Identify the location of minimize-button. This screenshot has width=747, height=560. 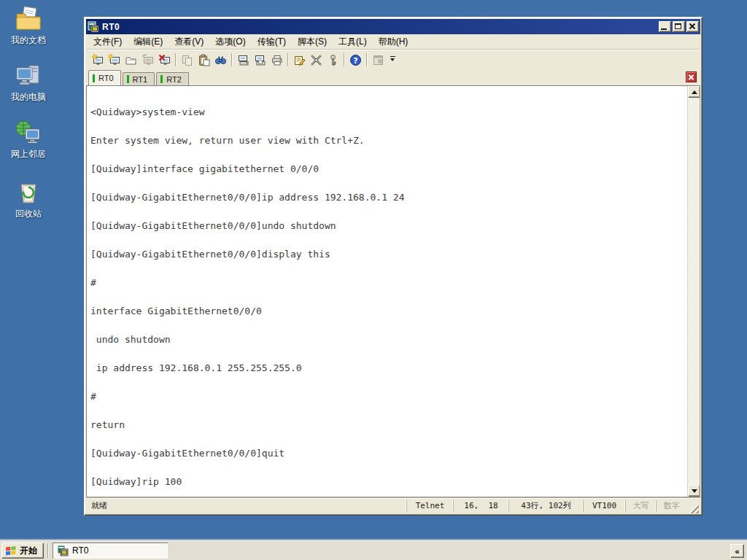
(665, 26).